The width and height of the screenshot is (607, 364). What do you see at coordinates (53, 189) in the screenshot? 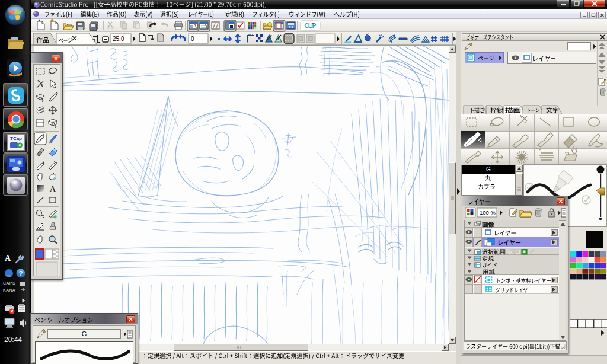
I see `svg-text: A` at bounding box center [53, 189].